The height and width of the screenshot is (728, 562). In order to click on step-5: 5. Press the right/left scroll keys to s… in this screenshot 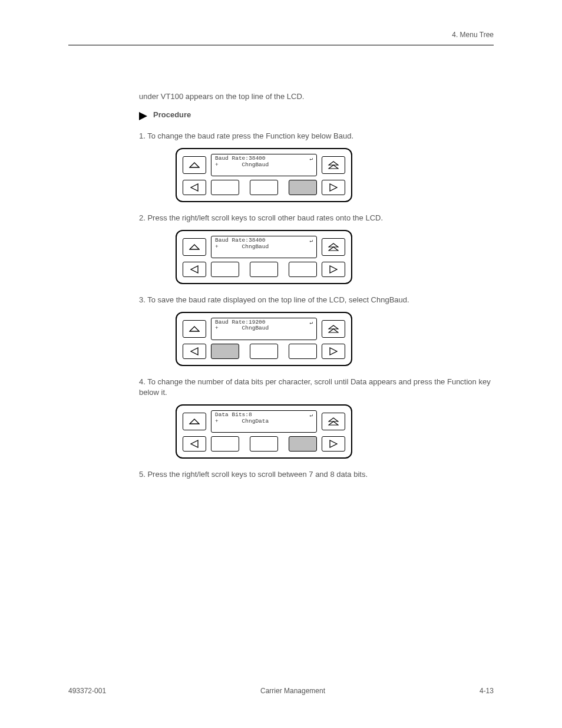, I will do `click(316, 475)`.